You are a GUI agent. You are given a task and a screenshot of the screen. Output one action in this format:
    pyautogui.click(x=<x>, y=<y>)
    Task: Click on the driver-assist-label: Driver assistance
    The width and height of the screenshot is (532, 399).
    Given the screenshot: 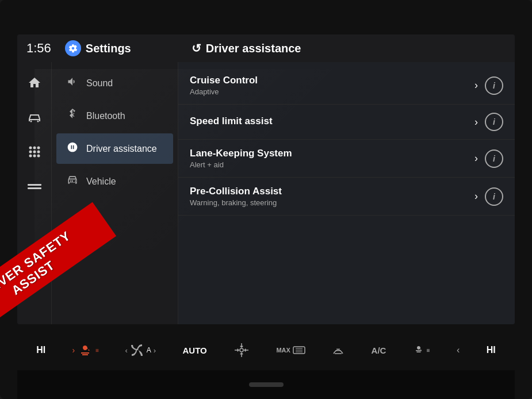 What is the action you would take?
    pyautogui.click(x=254, y=48)
    